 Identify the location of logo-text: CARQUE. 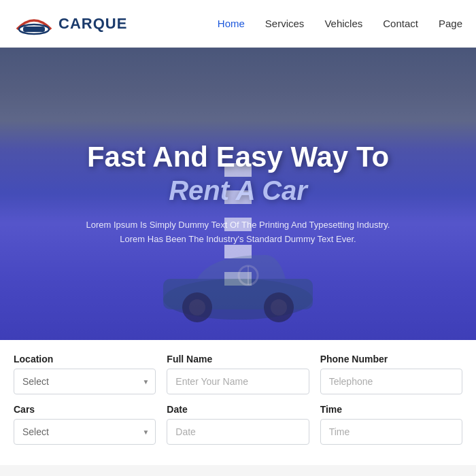
(92, 24).